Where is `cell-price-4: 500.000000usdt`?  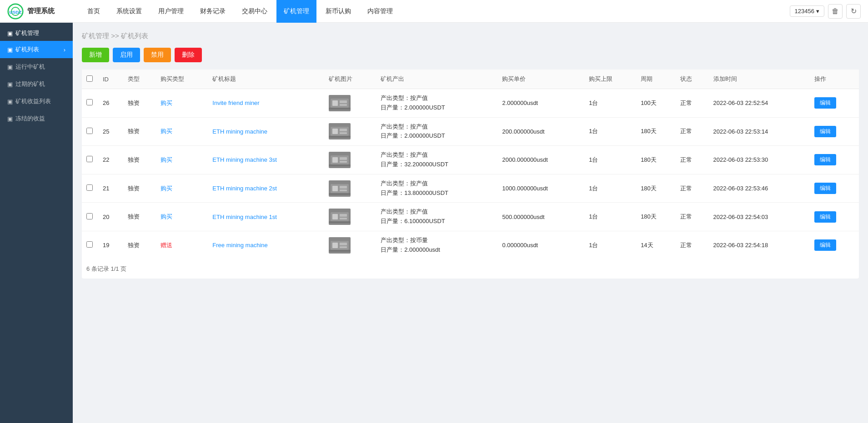
cell-price-4: 500.000000usdt is located at coordinates (541, 217).